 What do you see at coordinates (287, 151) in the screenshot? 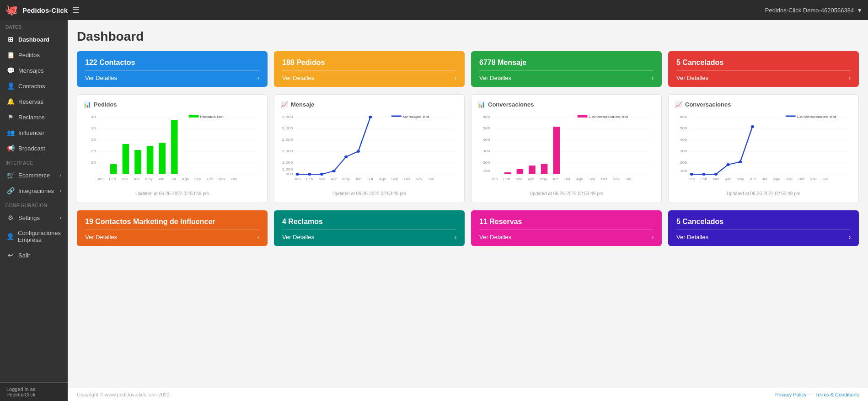
I see `svg-text: 2,000` at bounding box center [287, 151].